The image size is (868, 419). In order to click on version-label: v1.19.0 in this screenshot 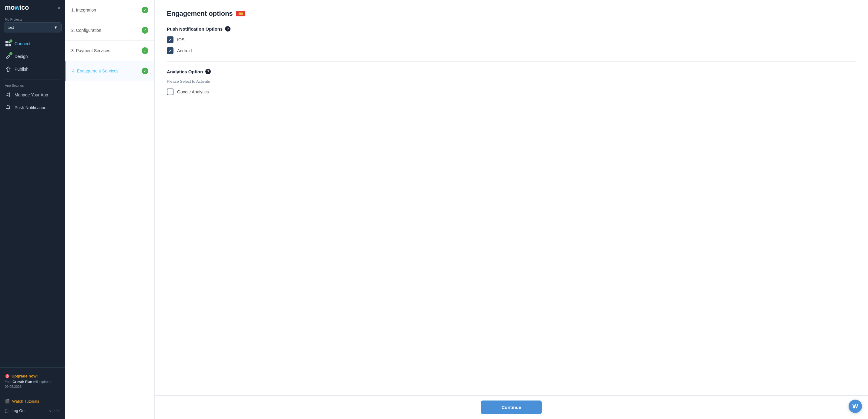, I will do `click(55, 411)`.